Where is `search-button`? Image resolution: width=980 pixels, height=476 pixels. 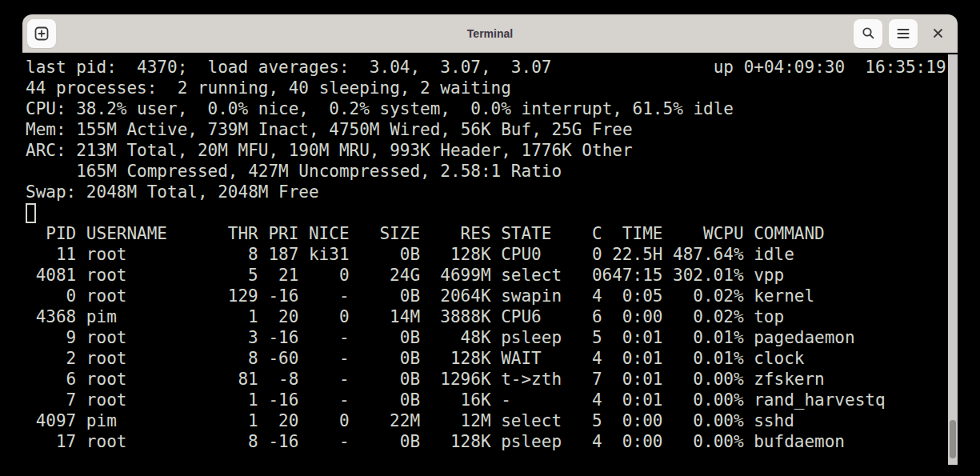
search-button is located at coordinates (868, 34).